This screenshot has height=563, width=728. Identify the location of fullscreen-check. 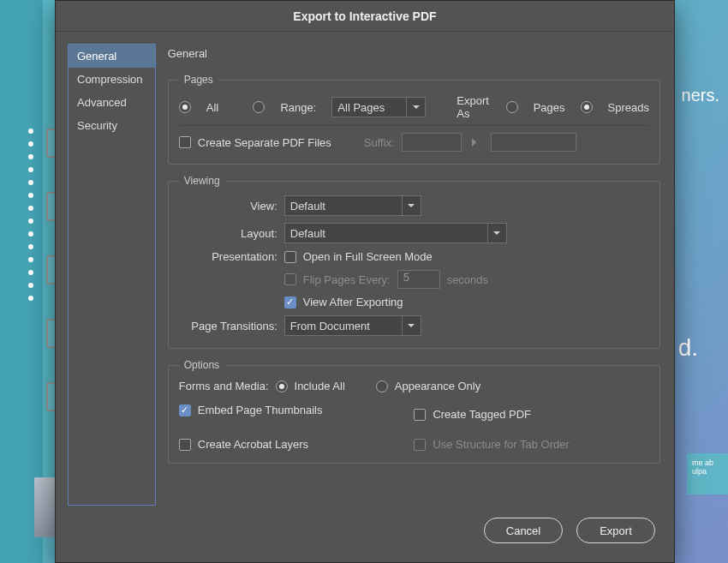
(290, 257).